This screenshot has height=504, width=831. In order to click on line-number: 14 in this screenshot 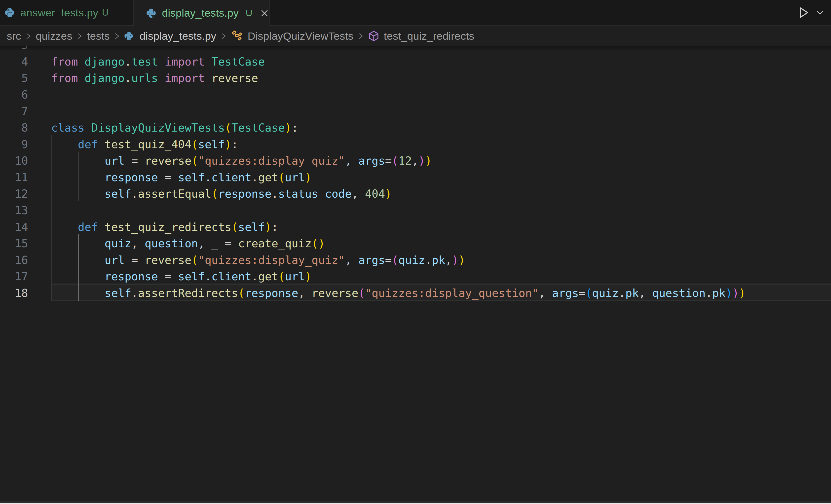, I will do `click(14, 227)`.